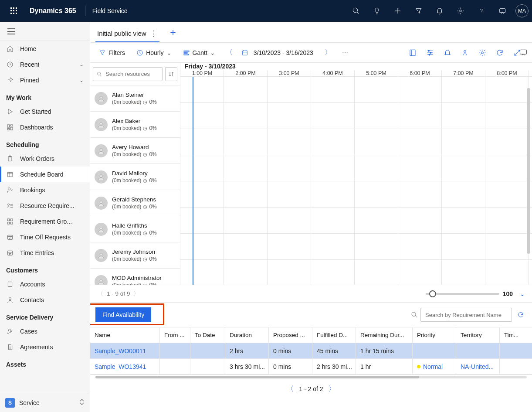  I want to click on sort-button, so click(171, 74).